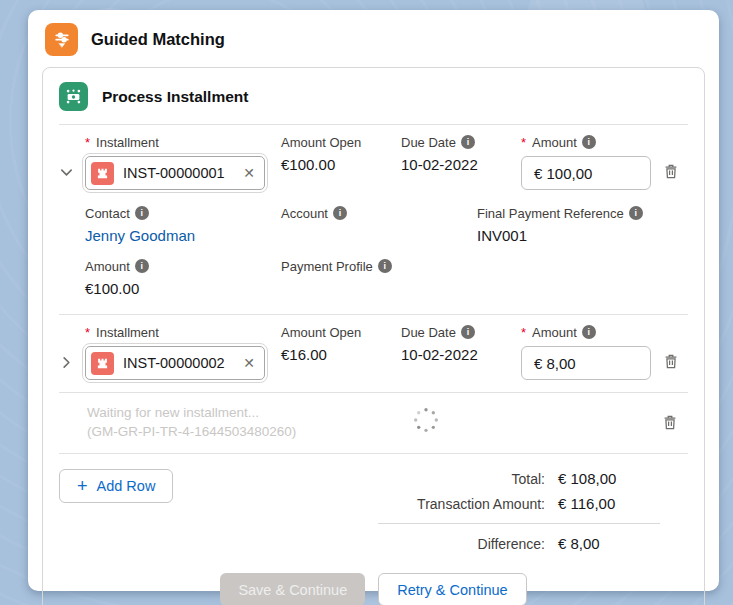  Describe the element at coordinates (175, 173) in the screenshot. I see `installment-lookup: INST-00000001 ✕` at that location.